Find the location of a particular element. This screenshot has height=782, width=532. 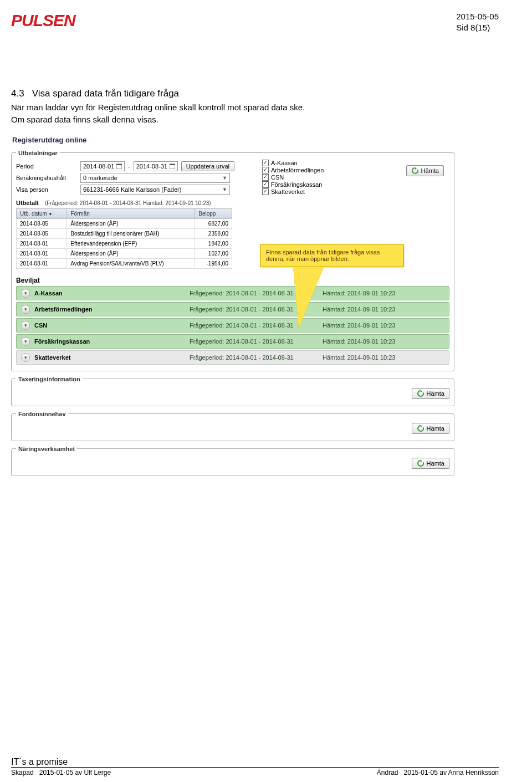

table-row: 2014-08-01Avdrag Pension/SA/Livränta/VB … is located at coordinates (124, 263).